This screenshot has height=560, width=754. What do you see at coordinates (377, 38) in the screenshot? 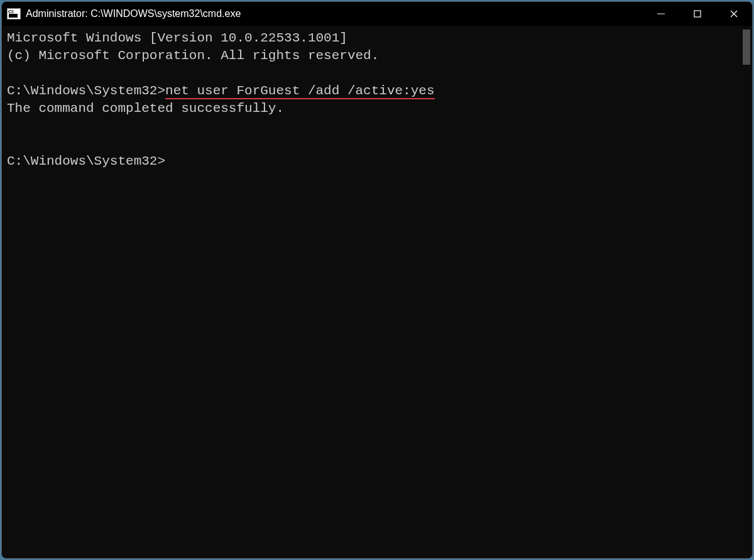
I see `version-line: Microsoft Windows [Version 10.0.22533.10…` at bounding box center [377, 38].